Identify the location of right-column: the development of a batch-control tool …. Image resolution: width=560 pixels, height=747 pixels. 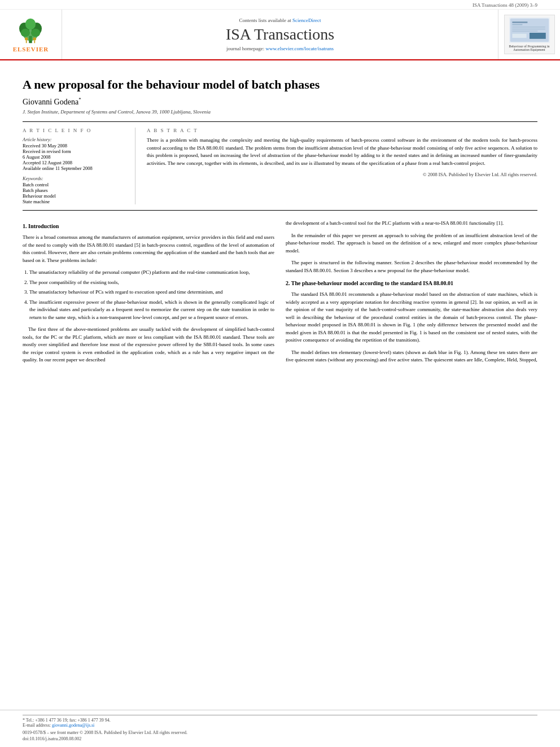
(412, 294).